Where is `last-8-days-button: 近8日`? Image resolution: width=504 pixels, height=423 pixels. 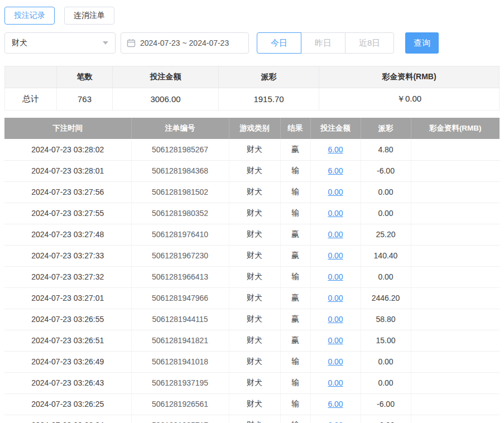 last-8-days-button: 近8日 is located at coordinates (369, 43).